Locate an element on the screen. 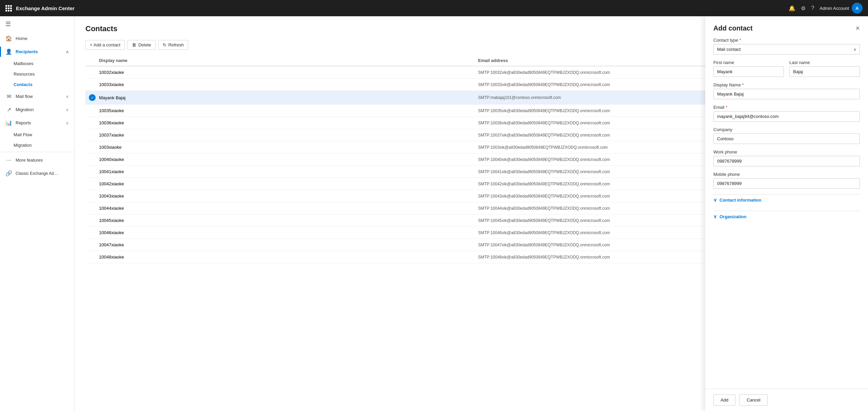  mailflow-icon: ✉ is located at coordinates (9, 96).